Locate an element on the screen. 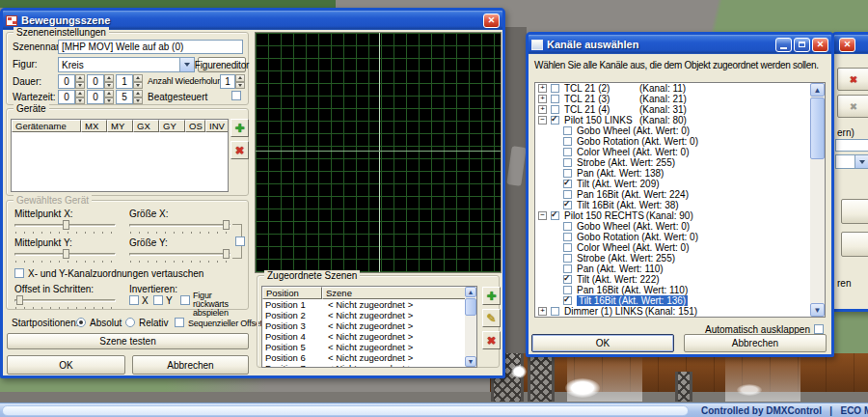 The image size is (868, 417). assigned-scene-row: Position 6< Nicht zugeordnet > is located at coordinates (369, 357).